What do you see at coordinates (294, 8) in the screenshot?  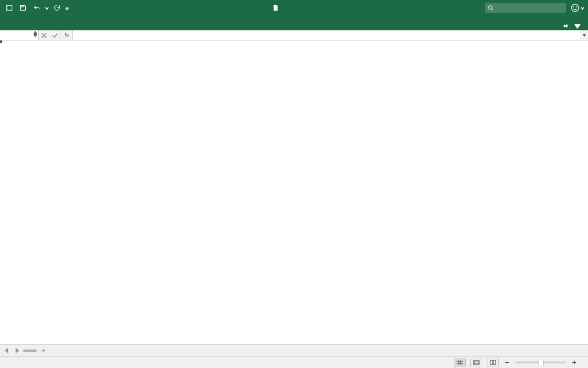 I see `title-bar` at bounding box center [294, 8].